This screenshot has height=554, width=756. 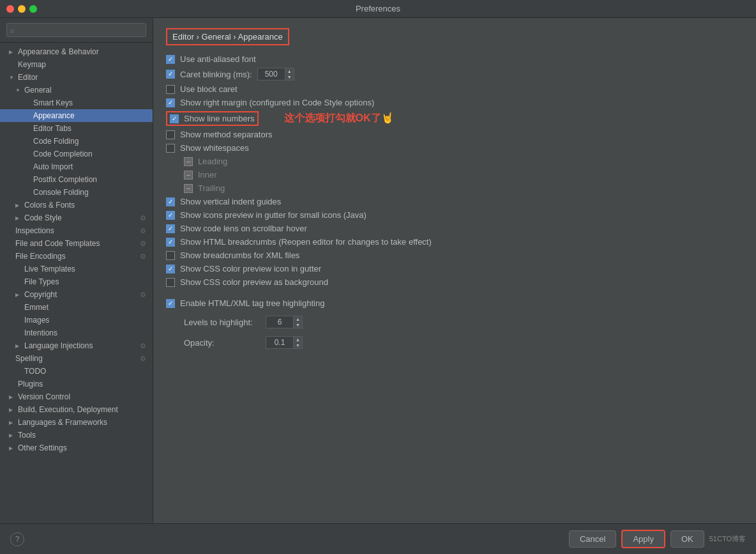 What do you see at coordinates (28, 77) in the screenshot?
I see `sidebar-label: Editor` at bounding box center [28, 77].